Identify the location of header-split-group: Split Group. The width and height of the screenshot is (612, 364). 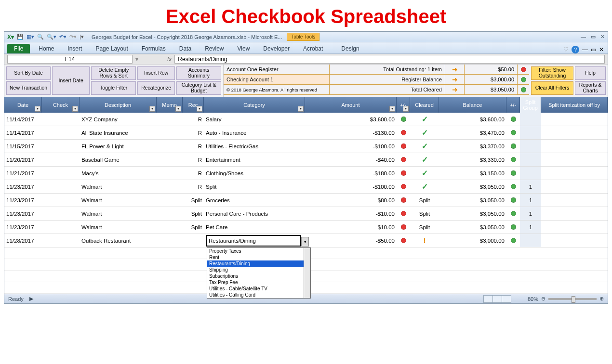
(531, 105).